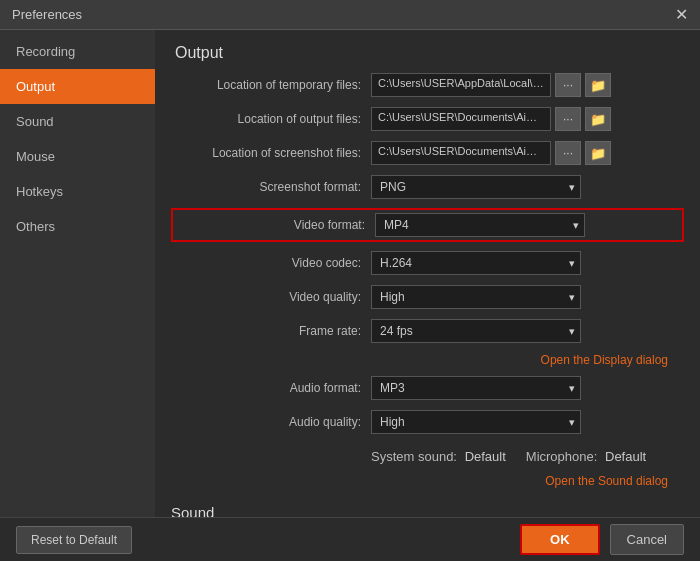 The height and width of the screenshot is (561, 700). What do you see at coordinates (480, 225) in the screenshot?
I see `video-format-dropdown-wrap: MP4 AVI MOV MKV` at bounding box center [480, 225].